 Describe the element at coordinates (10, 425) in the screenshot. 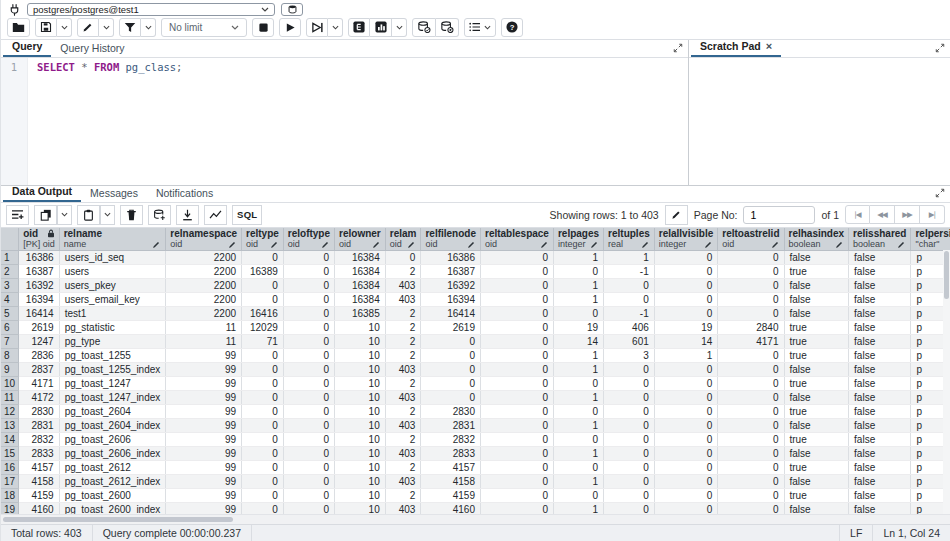

I see `row-number-cell: 13` at that location.